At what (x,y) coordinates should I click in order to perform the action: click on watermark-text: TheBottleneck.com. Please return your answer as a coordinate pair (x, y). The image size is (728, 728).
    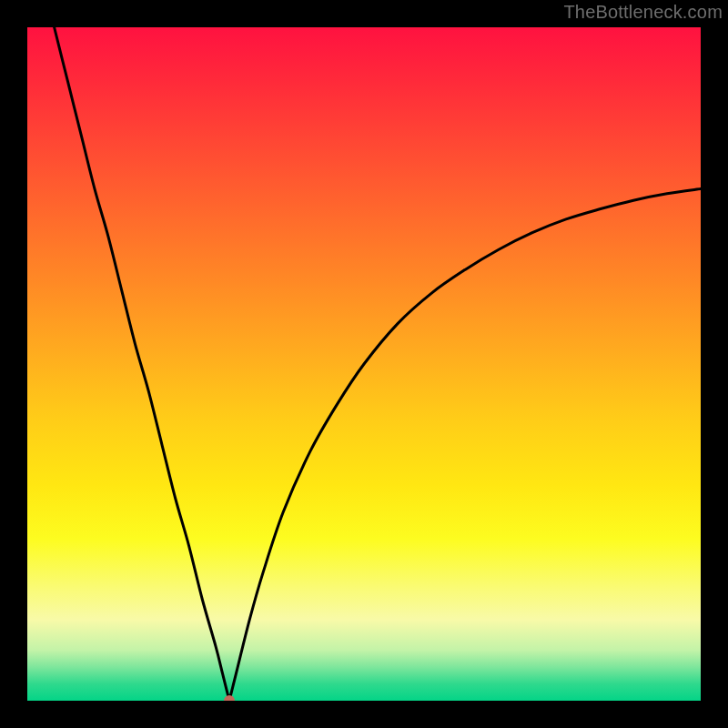
    Looking at the image, I should click on (642, 13).